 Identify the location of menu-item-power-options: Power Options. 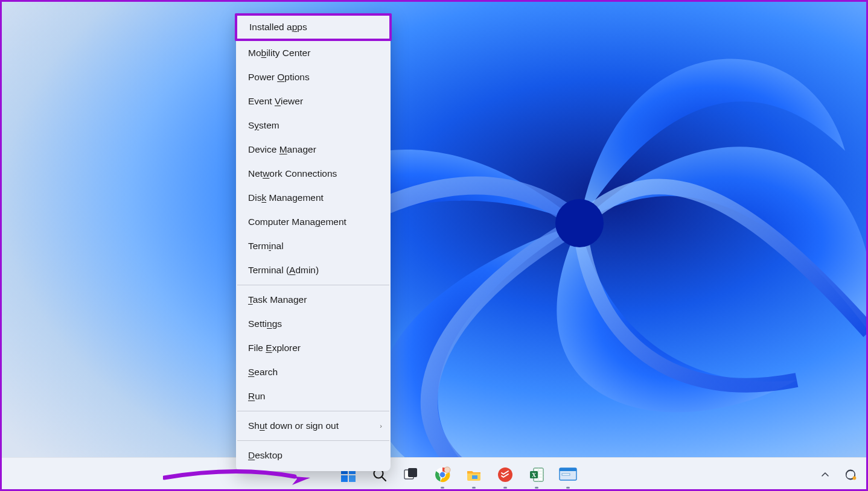
(313, 77).